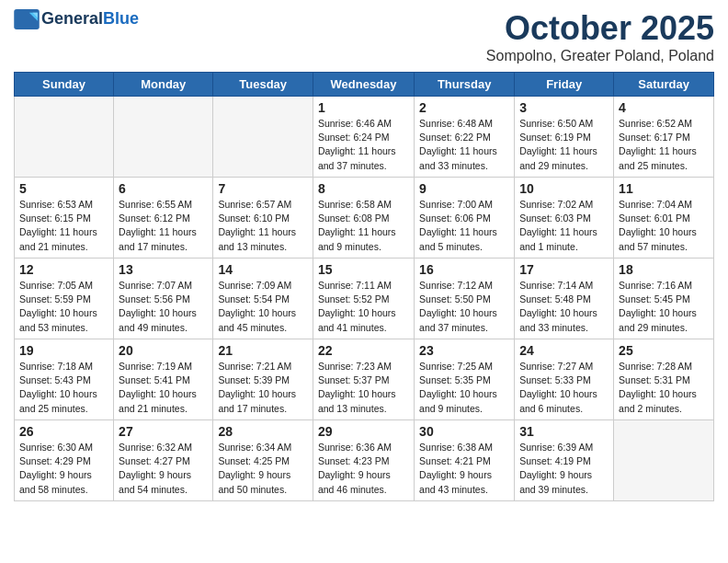  What do you see at coordinates (664, 388) in the screenshot?
I see `day-info: Sunrise: 7:28 AMSunset: 5:31 PMDaylight:…` at bounding box center [664, 388].